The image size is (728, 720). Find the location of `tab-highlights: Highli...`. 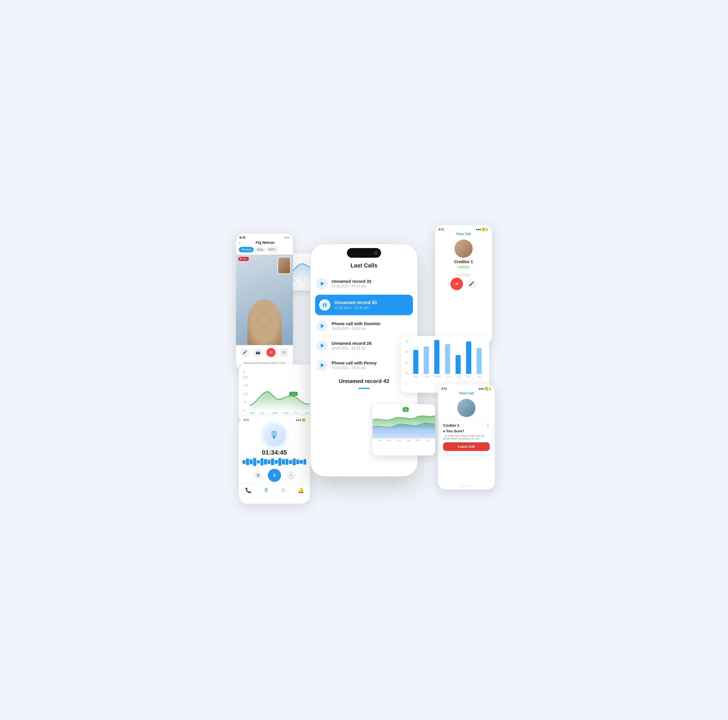

tab-highlights: Highli... is located at coordinates (272, 250).